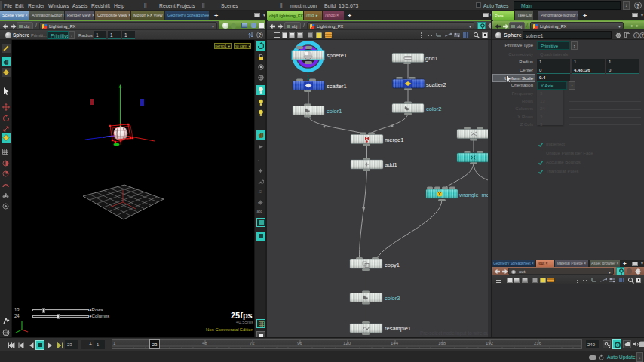 The image size is (644, 362). Describe the element at coordinates (398, 329) in the screenshot. I see `svg-text: resample1` at that location.